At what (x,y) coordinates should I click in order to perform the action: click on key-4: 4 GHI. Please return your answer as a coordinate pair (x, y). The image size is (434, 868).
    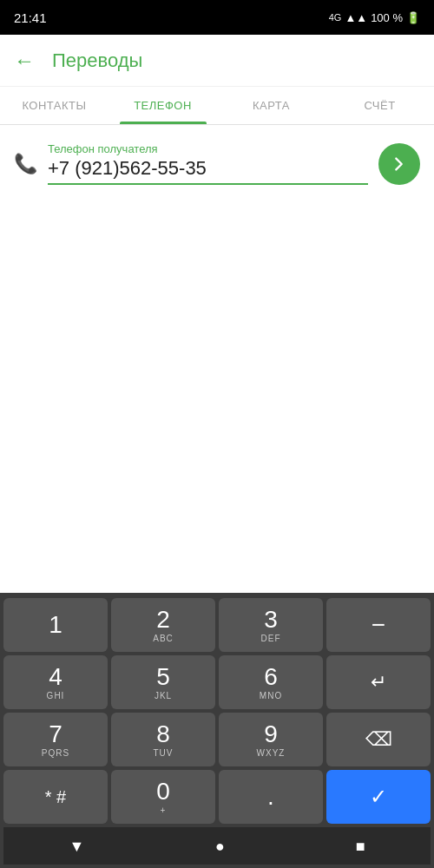
    Looking at the image, I should click on (56, 682).